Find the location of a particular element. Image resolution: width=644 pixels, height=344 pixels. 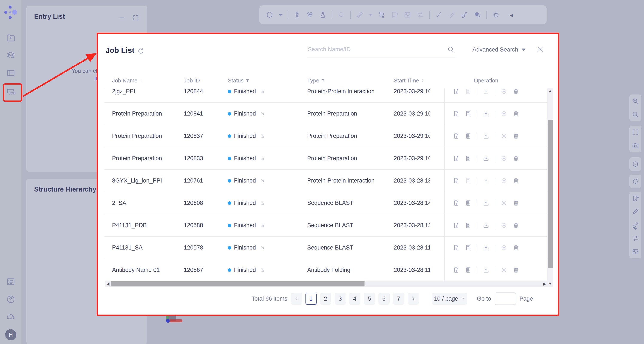

page-button-1: 1 is located at coordinates (311, 299).